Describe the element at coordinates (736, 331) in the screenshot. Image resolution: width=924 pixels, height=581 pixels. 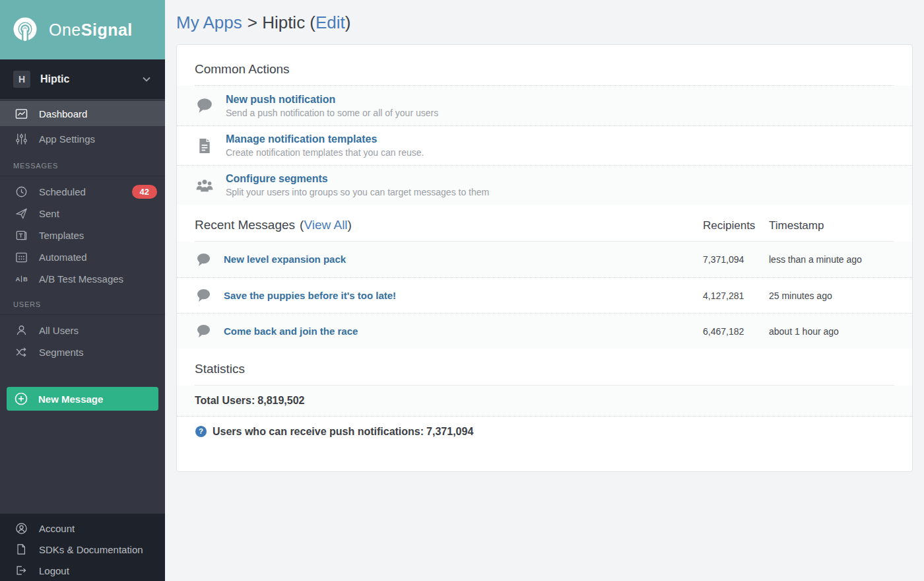
I see `message-recipients: 6,467,182` at that location.